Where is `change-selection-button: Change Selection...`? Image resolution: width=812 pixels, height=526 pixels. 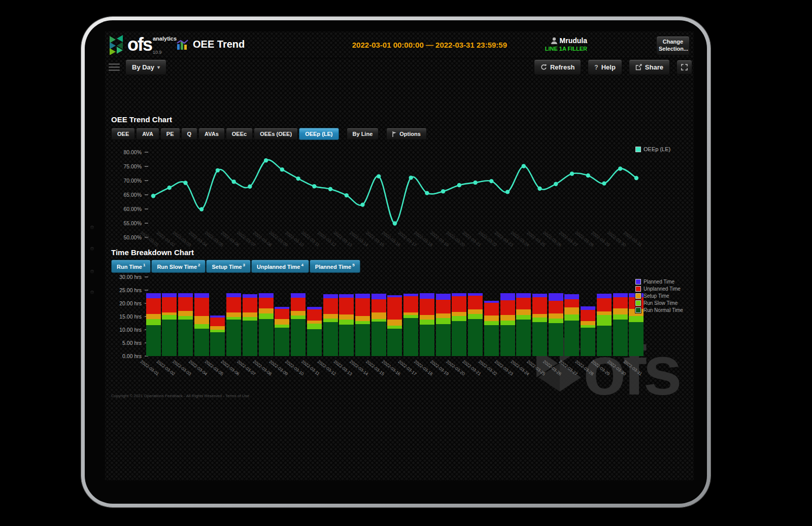
change-selection-button: Change Selection... is located at coordinates (673, 46).